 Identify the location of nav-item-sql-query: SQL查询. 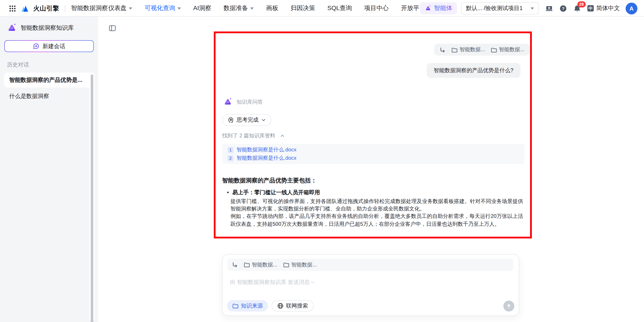
(340, 8).